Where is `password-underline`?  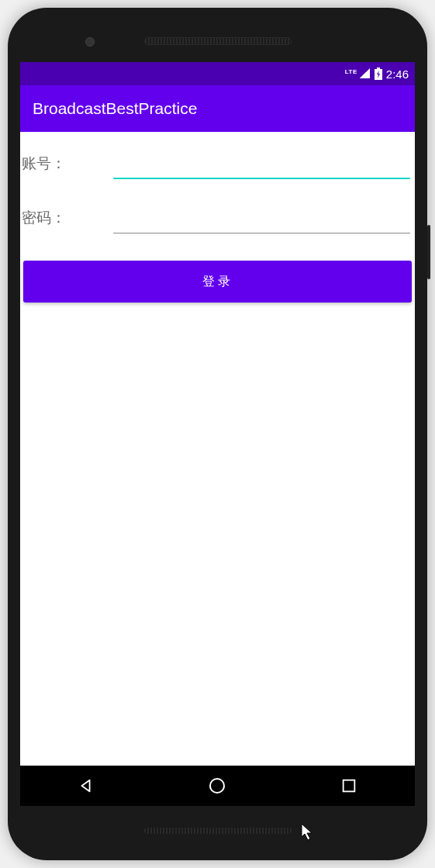 password-underline is located at coordinates (262, 233).